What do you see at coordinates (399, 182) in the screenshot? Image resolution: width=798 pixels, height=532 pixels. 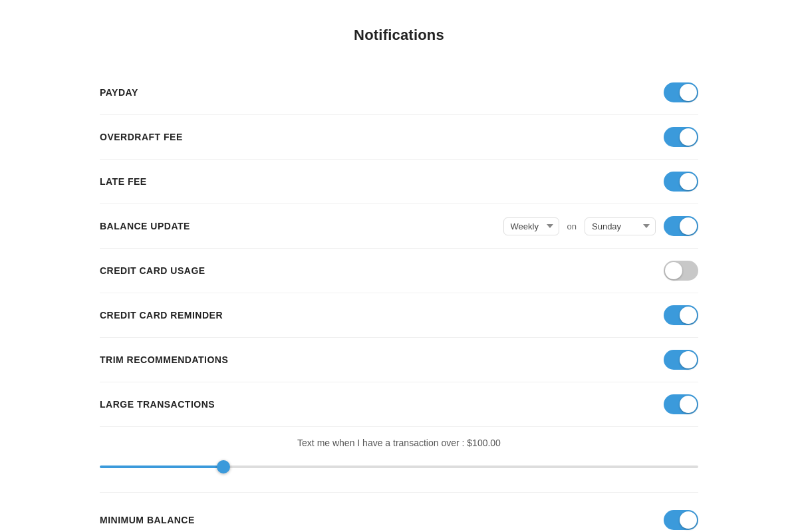 I see `notification-row-late-fee: LATE FEE` at bounding box center [399, 182].